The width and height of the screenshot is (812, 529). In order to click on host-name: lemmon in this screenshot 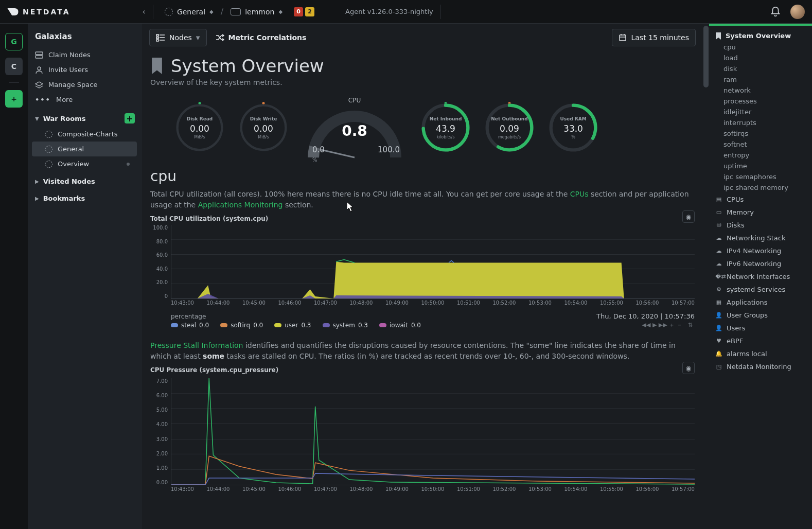, I will do `click(259, 12)`.